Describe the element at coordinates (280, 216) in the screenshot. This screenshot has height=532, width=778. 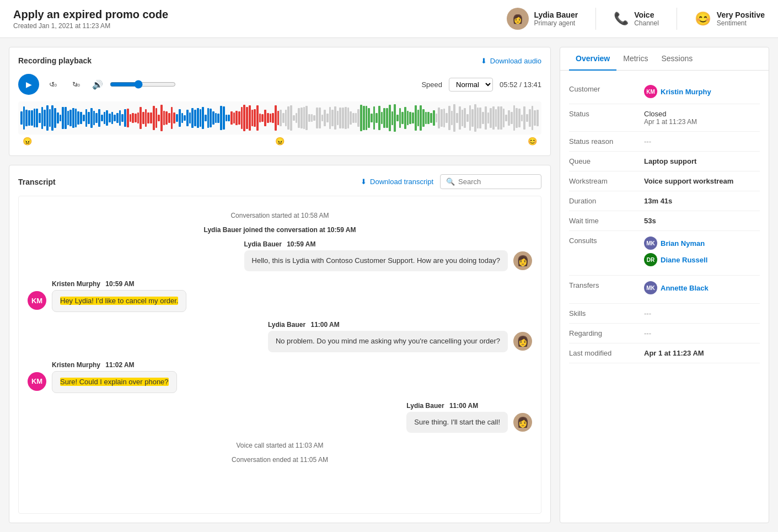
I see `system-msg-1: Conversation started at 10:58 AM` at that location.